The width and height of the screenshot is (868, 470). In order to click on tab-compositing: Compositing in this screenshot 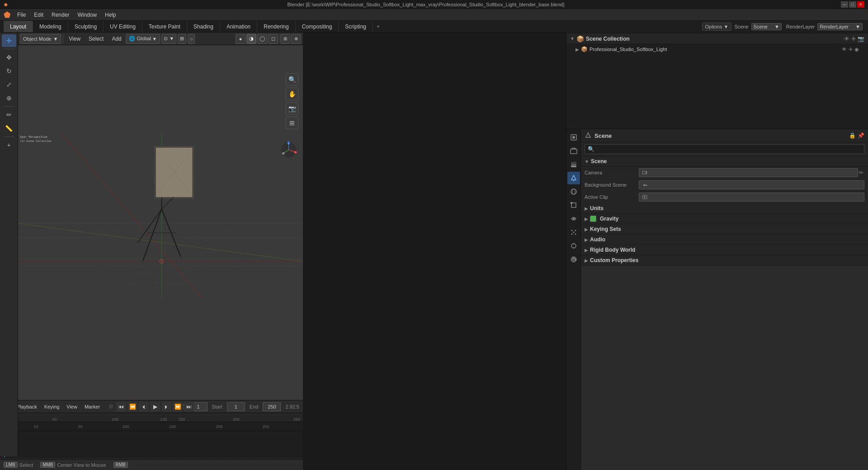, I will do `click(317, 26)`.